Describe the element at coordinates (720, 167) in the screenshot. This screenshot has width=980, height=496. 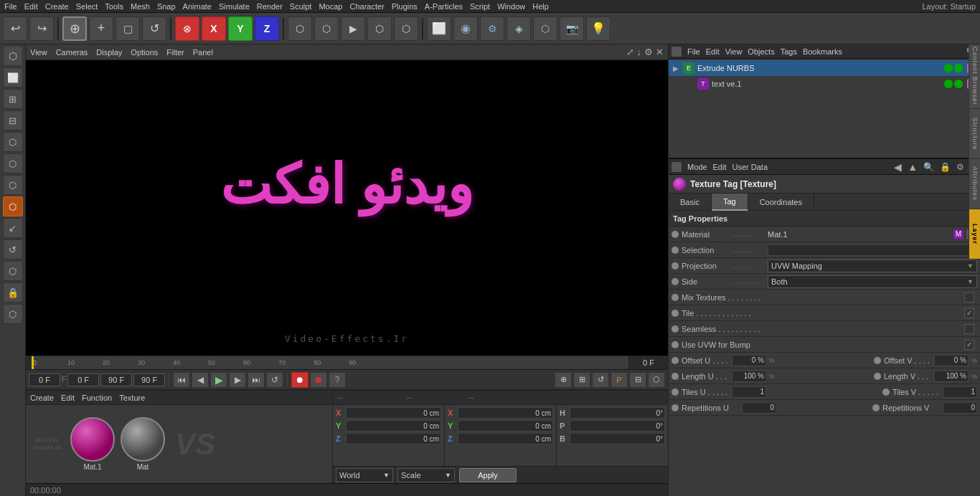
I see `attr-menu-edit: Edit` at that location.